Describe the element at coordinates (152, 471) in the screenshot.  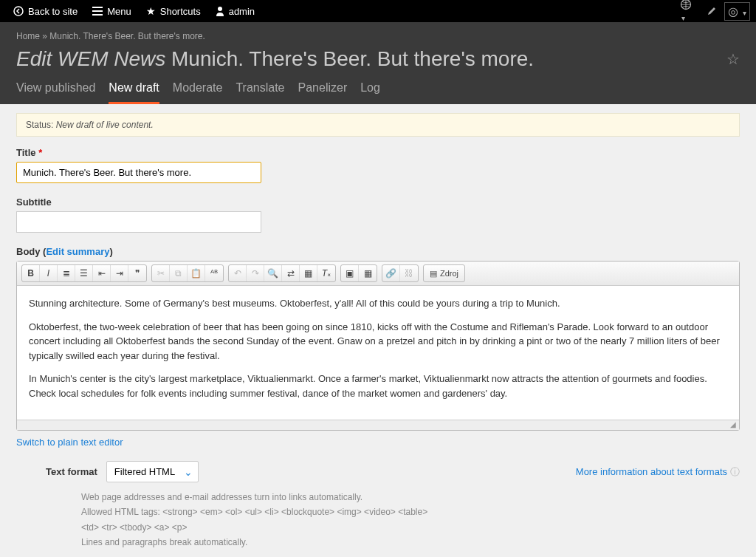
I see `text-format-select: Filtered HTML` at that location.